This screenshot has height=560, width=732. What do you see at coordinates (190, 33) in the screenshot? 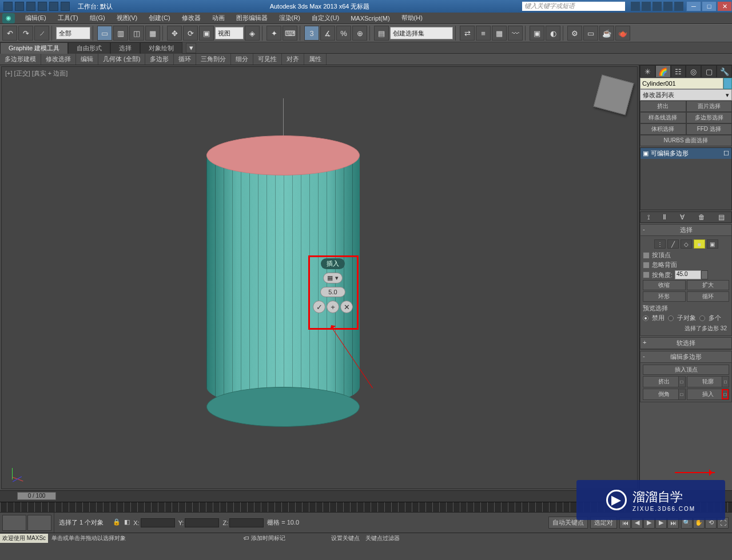
I see `rotate-icon: ⟳` at bounding box center [190, 33].